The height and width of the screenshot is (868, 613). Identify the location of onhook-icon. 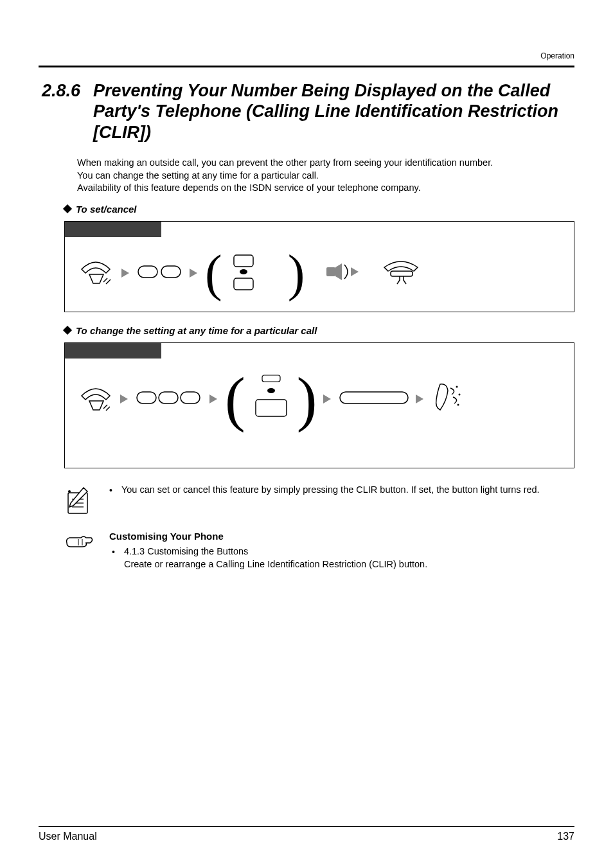
(402, 273).